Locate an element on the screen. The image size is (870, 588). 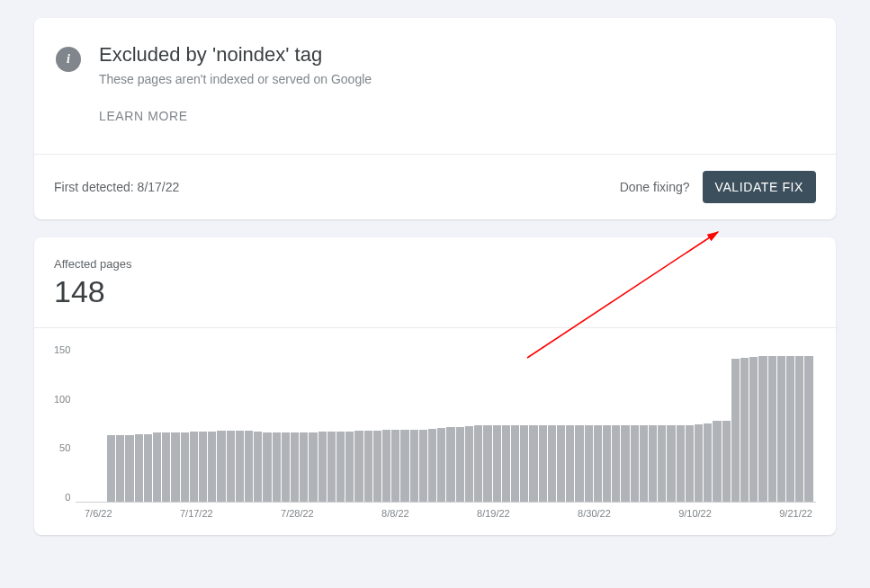
affected-pages-count: 148 is located at coordinates (435, 291).